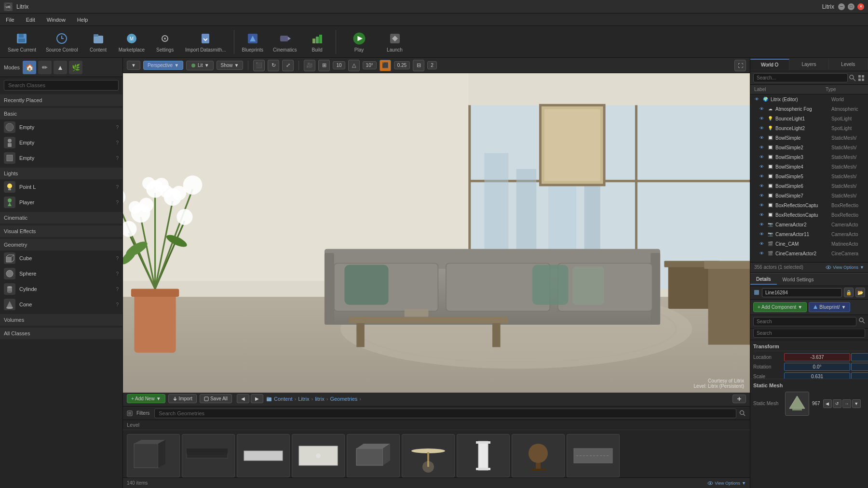 This screenshot has width=868, height=488. I want to click on scale-button: ⤢, so click(288, 66).